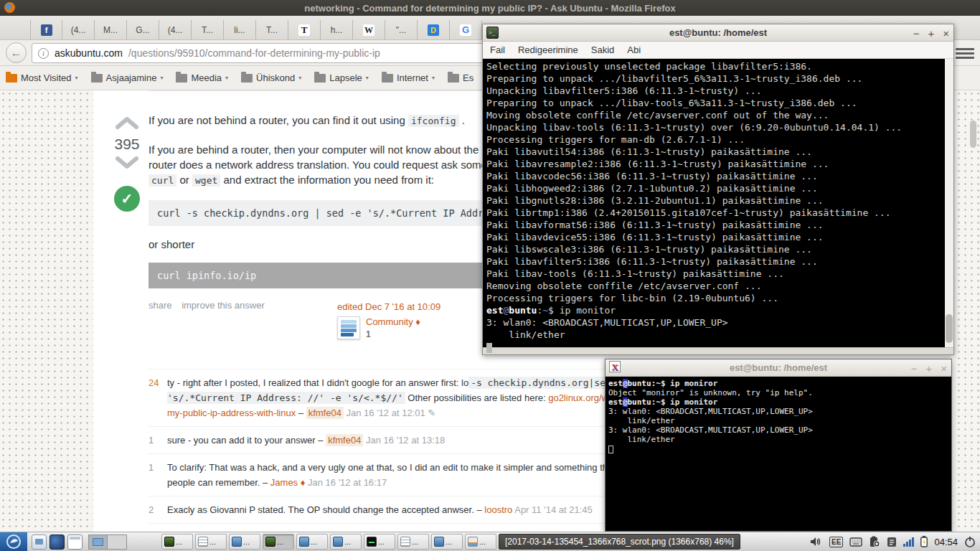 This screenshot has width=980, height=551. I want to click on lubuntu-logo-icon, so click(14, 542).